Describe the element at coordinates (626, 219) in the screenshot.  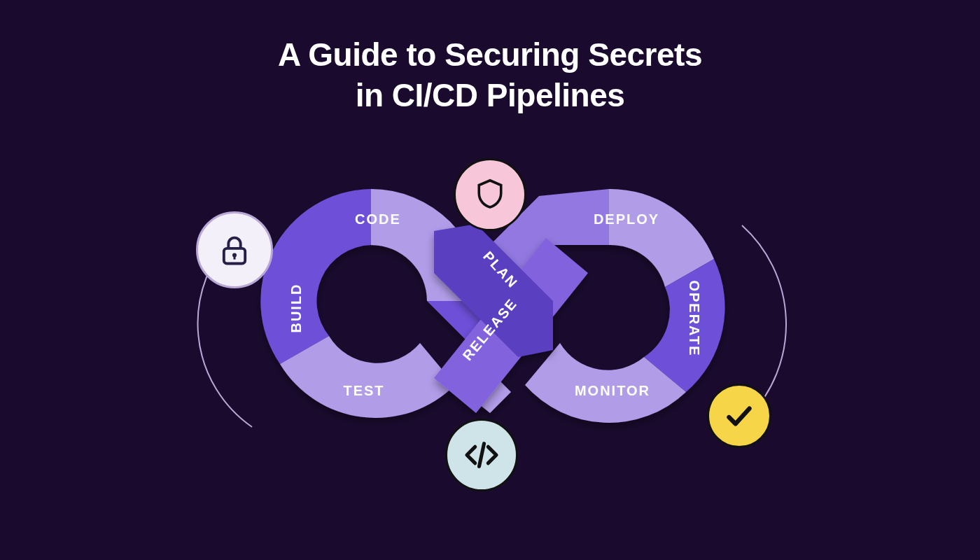
I see `label-deploy: DEPLOY` at that location.